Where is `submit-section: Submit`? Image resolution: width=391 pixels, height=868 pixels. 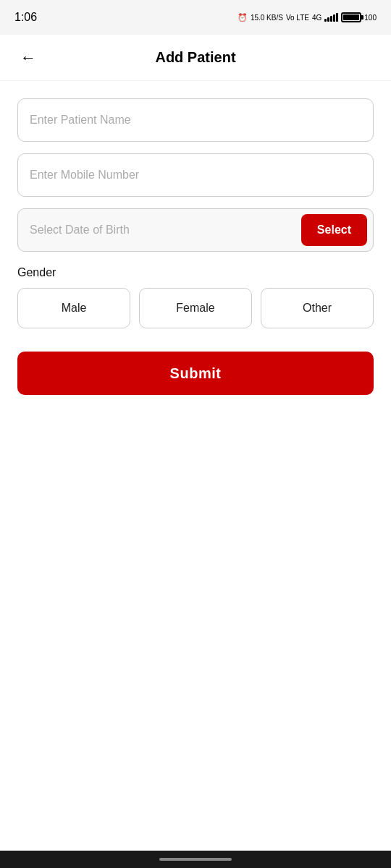 submit-section: Submit is located at coordinates (196, 373).